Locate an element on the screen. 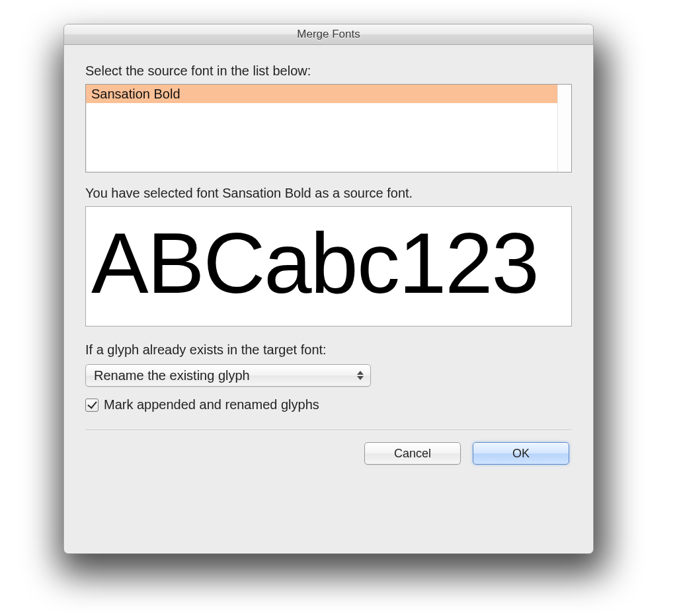 The image size is (677, 616). source-font-label: Select the source font in the list below… is located at coordinates (329, 71).